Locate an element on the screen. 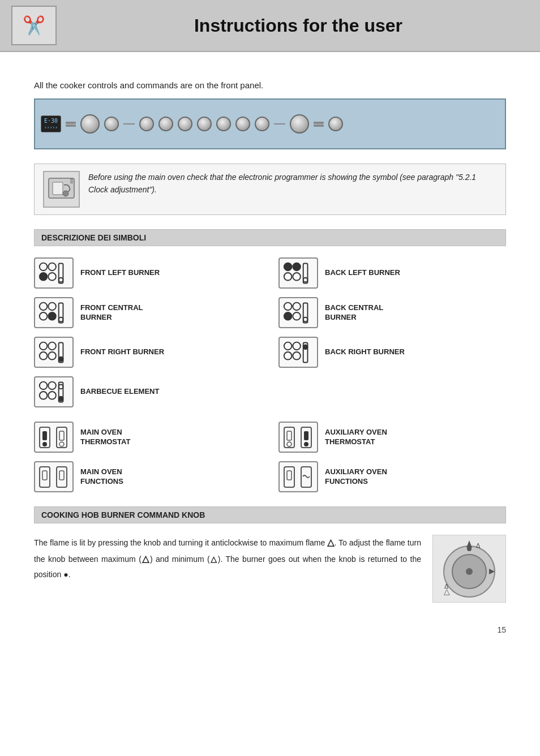 The width and height of the screenshot is (540, 756). svg-text: Δ is located at coordinates (447, 586).